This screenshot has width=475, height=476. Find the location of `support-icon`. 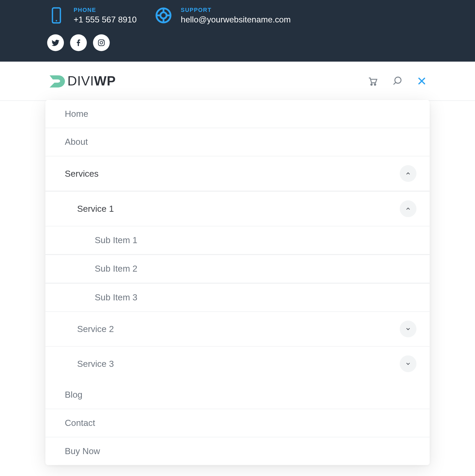

support-icon is located at coordinates (164, 15).